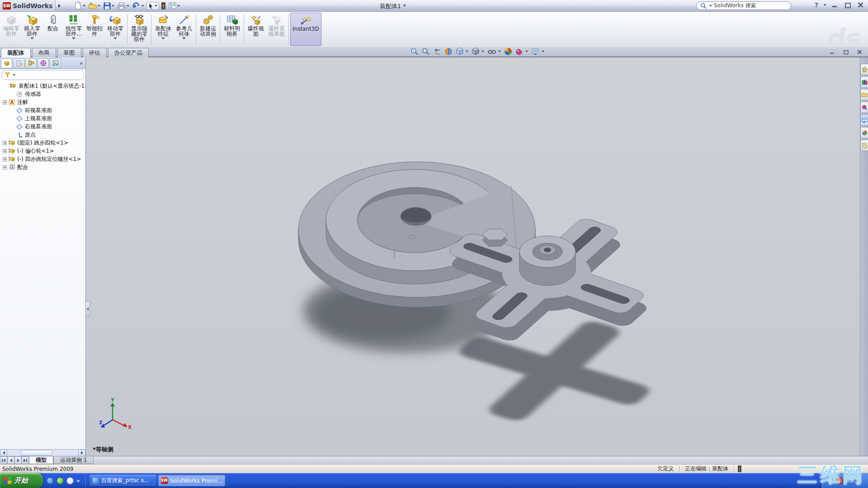 The image size is (868, 488). I want to click on filter-dropdown-icon, so click(14, 75).